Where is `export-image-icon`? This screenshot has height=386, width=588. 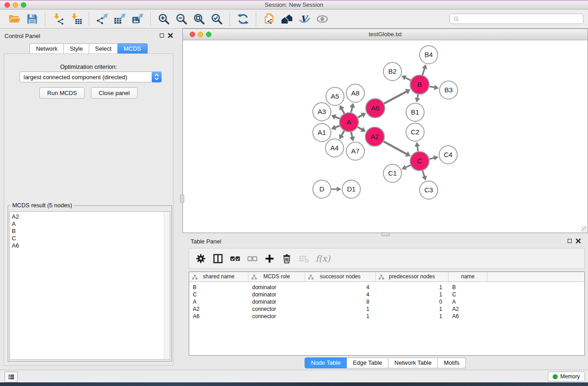 export-image-icon is located at coordinates (138, 19).